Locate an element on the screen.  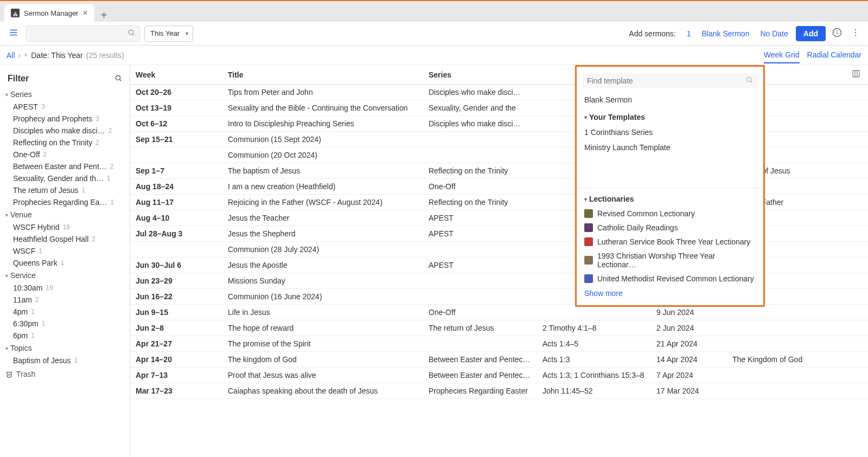
filter-item: 4pm1 is located at coordinates (65, 312).